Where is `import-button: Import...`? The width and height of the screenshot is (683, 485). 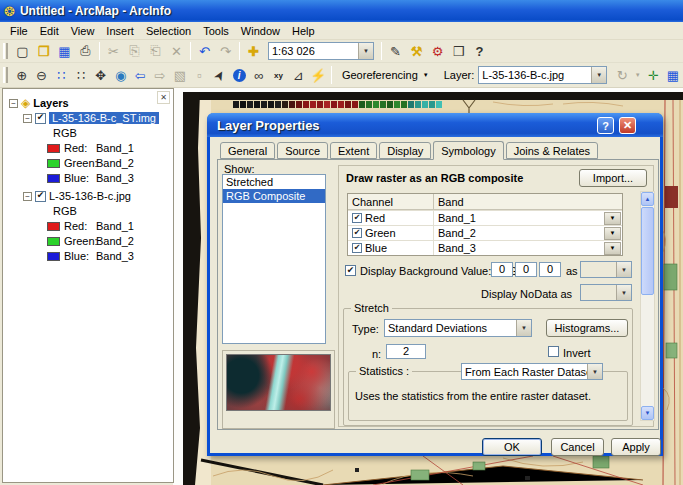
import-button: Import... is located at coordinates (613, 178).